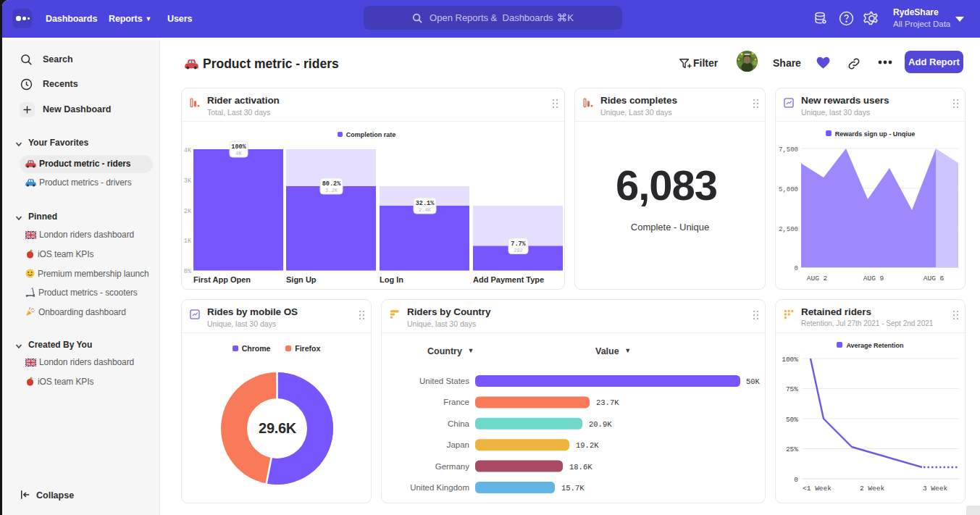  Describe the element at coordinates (445, 381) in the screenshot. I see `svg-text: United States` at that location.